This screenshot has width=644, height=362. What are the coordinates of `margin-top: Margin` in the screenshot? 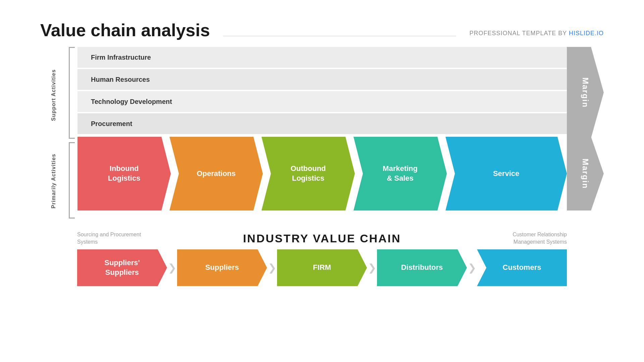 It's located at (585, 93).